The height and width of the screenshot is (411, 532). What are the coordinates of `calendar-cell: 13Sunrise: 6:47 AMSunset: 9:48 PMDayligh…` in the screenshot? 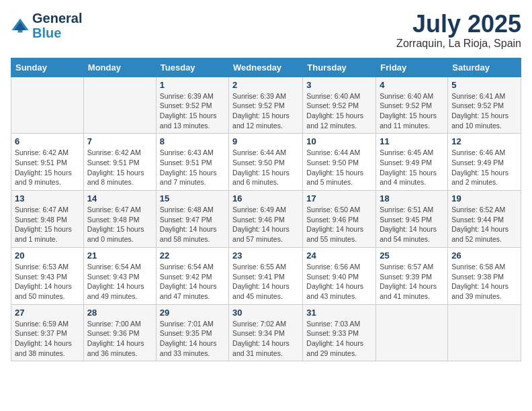 It's located at (48, 219).